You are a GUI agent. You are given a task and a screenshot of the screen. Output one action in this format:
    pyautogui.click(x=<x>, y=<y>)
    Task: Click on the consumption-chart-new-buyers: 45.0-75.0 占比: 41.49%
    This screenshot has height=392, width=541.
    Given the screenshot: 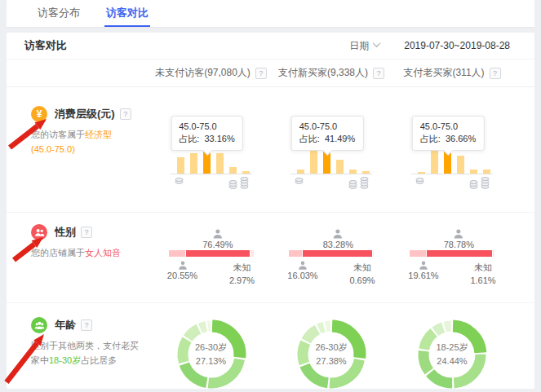 What is the action you would take?
    pyautogui.click(x=331, y=150)
    